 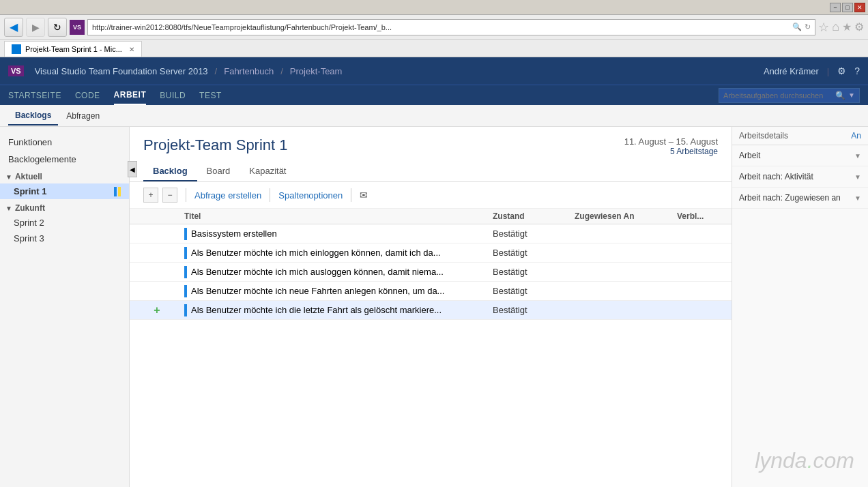 What do you see at coordinates (434, 27) in the screenshot?
I see `browser-toolbar: ◀ ▶ ↻ VS http://trainer-win2012:8080/tfs…` at bounding box center [434, 27].